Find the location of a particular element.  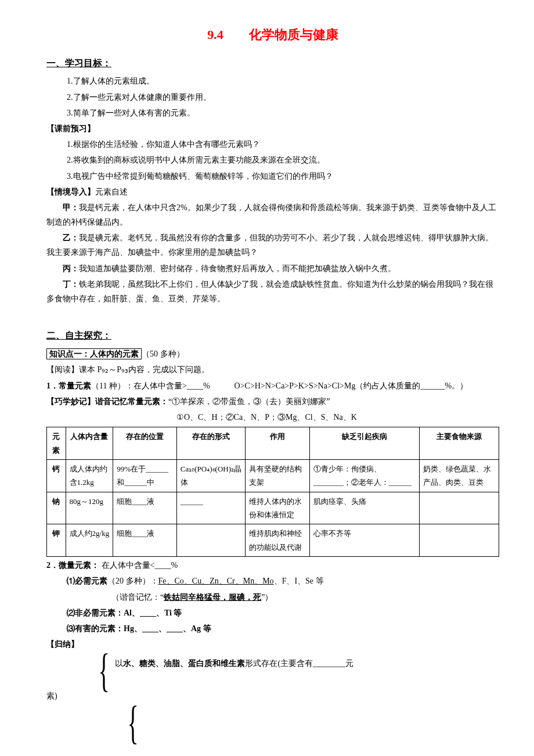

item1-mn-end: ”） is located at coordinates (267, 597).